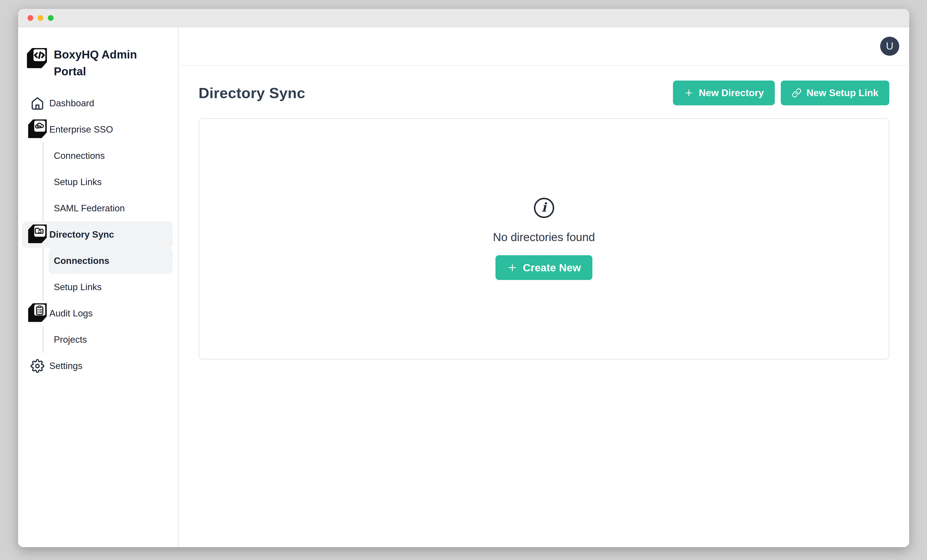  What do you see at coordinates (108, 274) in the screenshot?
I see `directory-sync-subnav: Connections Setup Links` at bounding box center [108, 274].